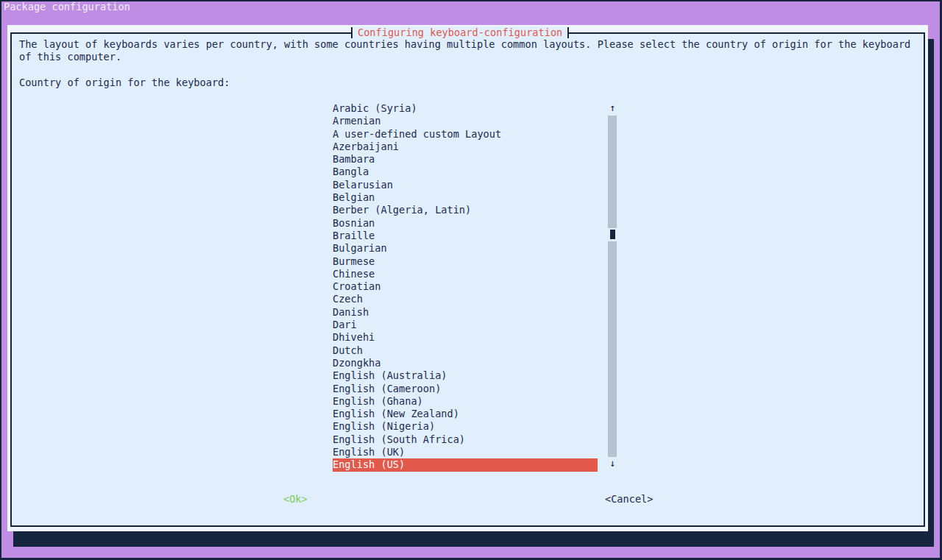 The width and height of the screenshot is (942, 560). What do you see at coordinates (465, 402) in the screenshot?
I see `list-item: English (Ghana)` at bounding box center [465, 402].